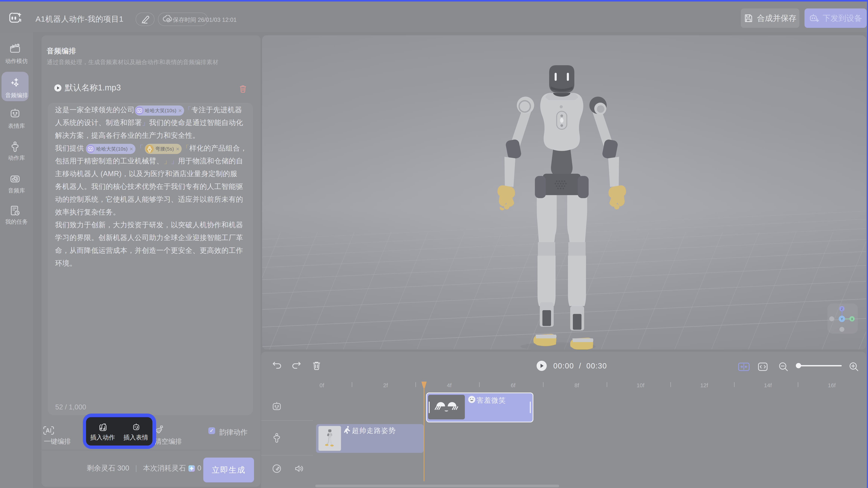 This screenshot has width=868, height=488. I want to click on svg-text: Z, so click(842, 309).